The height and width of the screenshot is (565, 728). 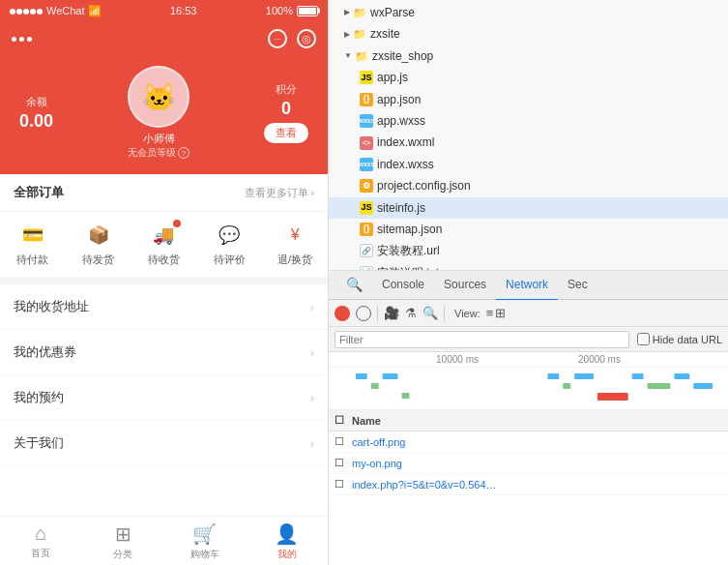 What do you see at coordinates (37, 122) in the screenshot?
I see `balance-value: 0.00` at bounding box center [37, 122].